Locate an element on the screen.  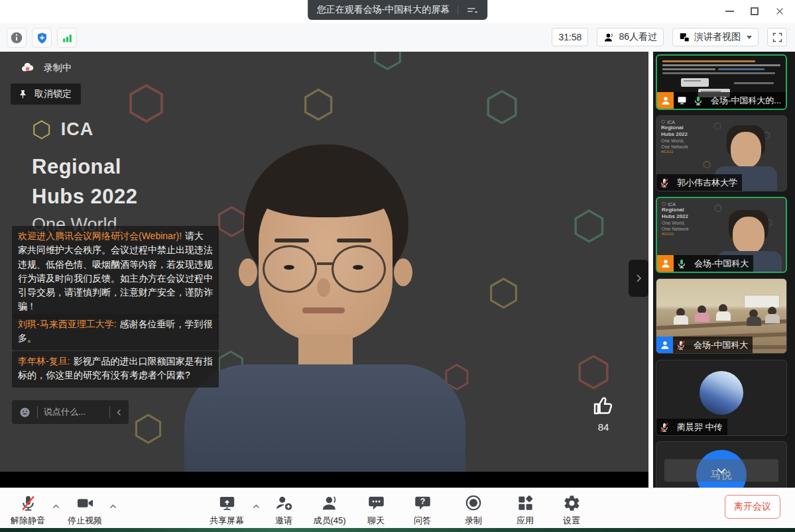
participant-tile: 蔺晨羿 中传 is located at coordinates (721, 398).